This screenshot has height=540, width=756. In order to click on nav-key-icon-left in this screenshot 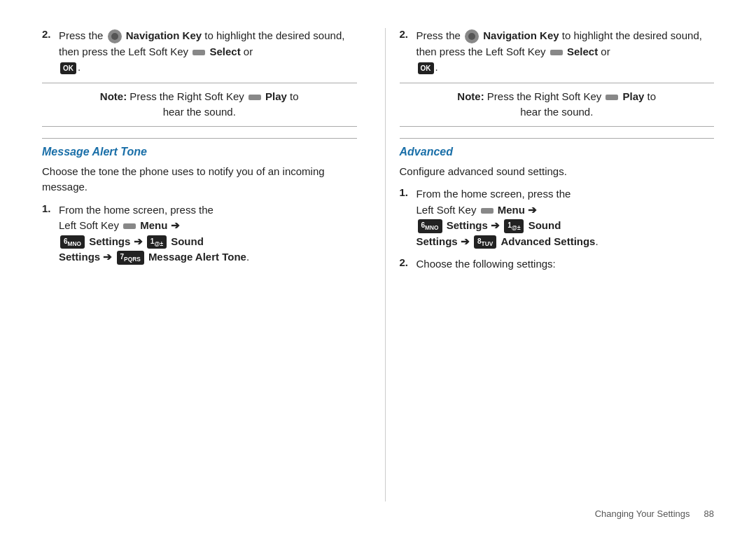, I will do `click(115, 36)`.